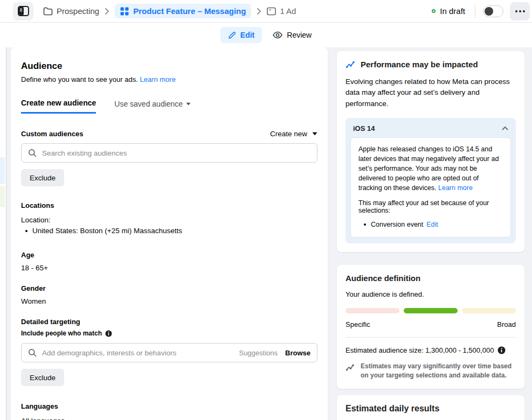 The width and height of the screenshot is (532, 420). What do you see at coordinates (350, 65) in the screenshot?
I see `trend-chart-icon` at bounding box center [350, 65].